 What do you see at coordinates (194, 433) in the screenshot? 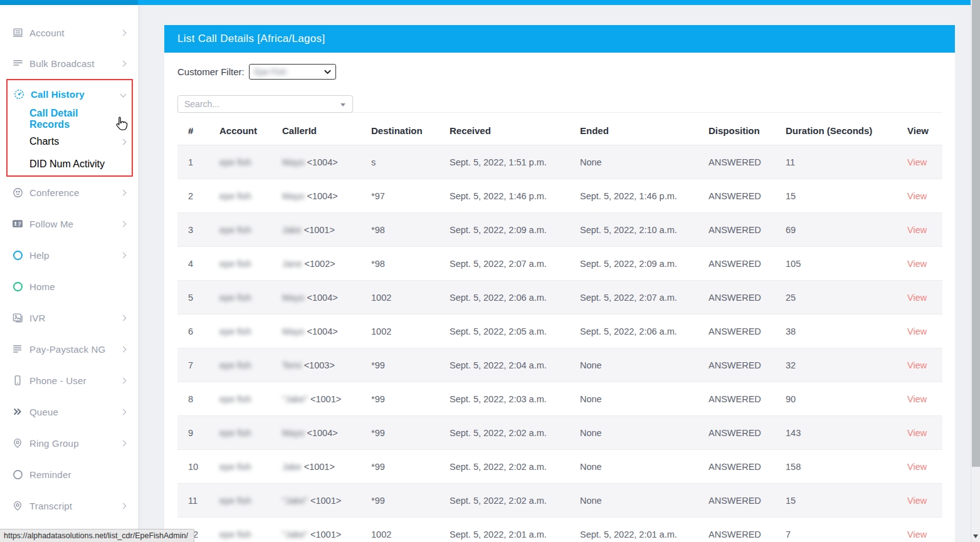
I see `cell-num: 9` at bounding box center [194, 433].